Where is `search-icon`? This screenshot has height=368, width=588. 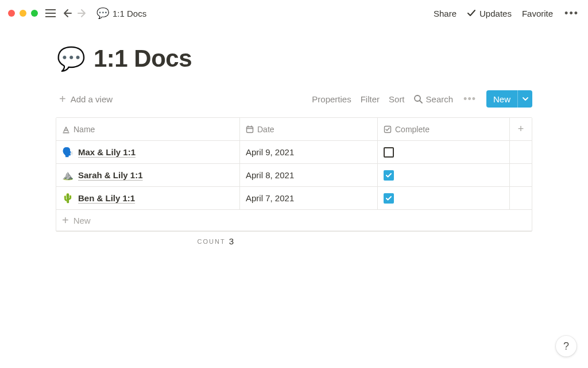 search-icon is located at coordinates (418, 99).